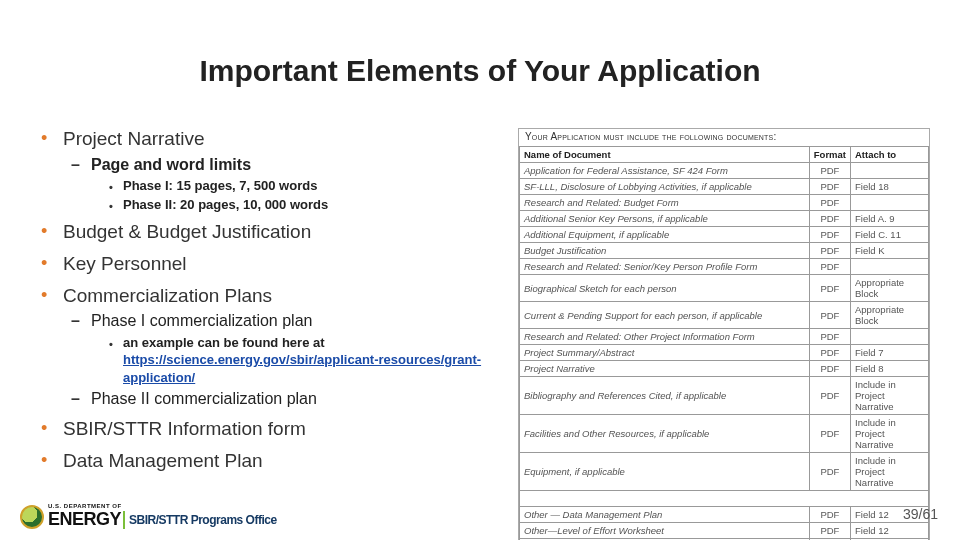  Describe the element at coordinates (260, 139) in the screenshot. I see `bullet-project-narrative: Project Narrative` at that location.